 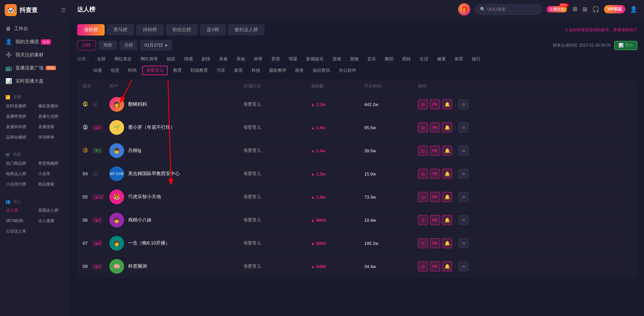 What do you see at coordinates (241, 59) in the screenshot?
I see `cat-makeup: 美妆` at bounding box center [241, 59].